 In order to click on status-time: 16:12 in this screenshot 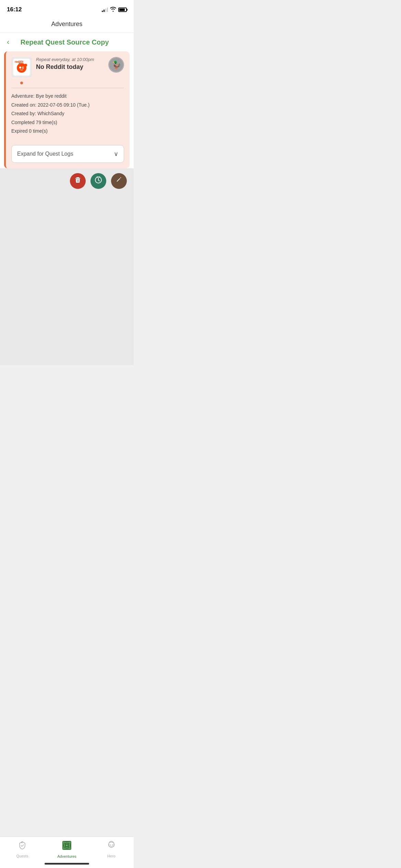, I will do `click(14, 10)`.